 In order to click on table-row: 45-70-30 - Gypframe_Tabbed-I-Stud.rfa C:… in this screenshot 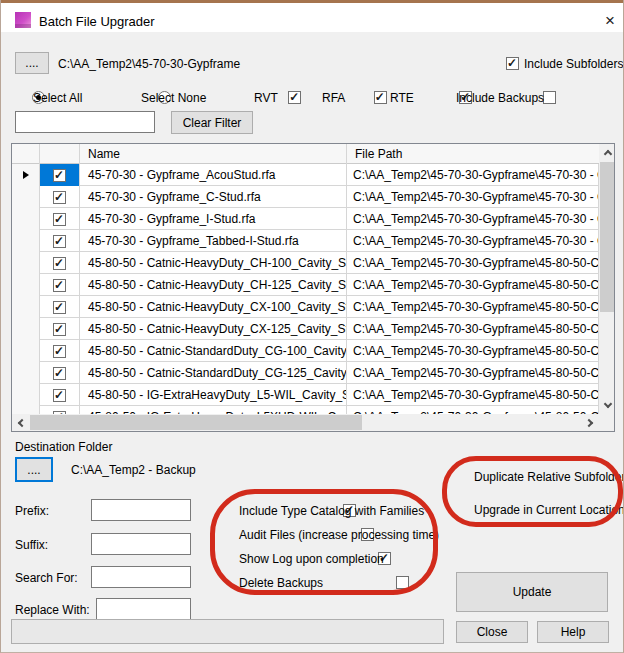, I will do `click(306, 241)`.